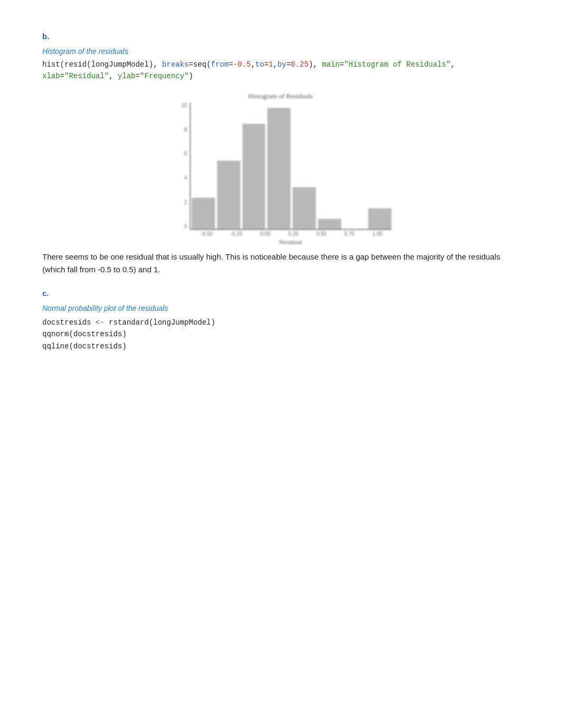 The width and height of the screenshot is (561, 728). I want to click on description-text: There seems to be one residual that is u…, so click(280, 263).